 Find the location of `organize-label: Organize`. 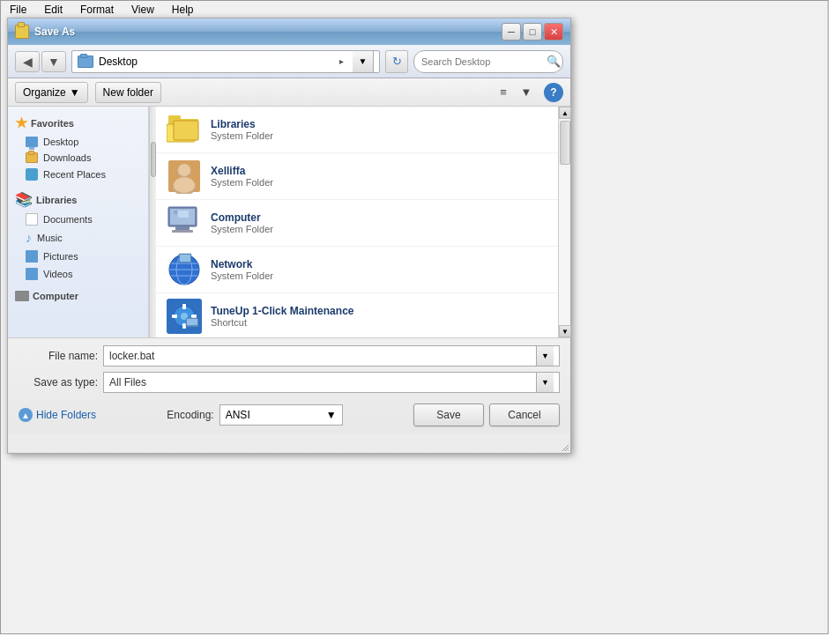

organize-label: Organize is located at coordinates (44, 93).